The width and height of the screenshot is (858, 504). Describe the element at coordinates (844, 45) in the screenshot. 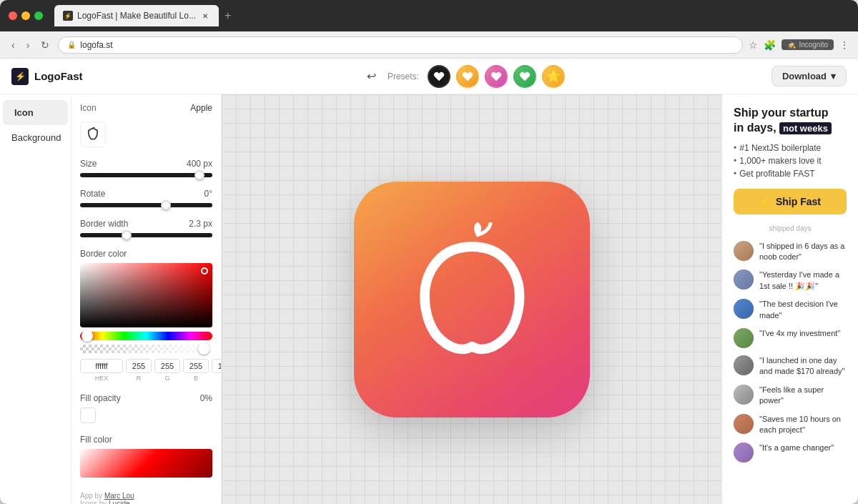

I see `menu-icon: ⋮` at that location.